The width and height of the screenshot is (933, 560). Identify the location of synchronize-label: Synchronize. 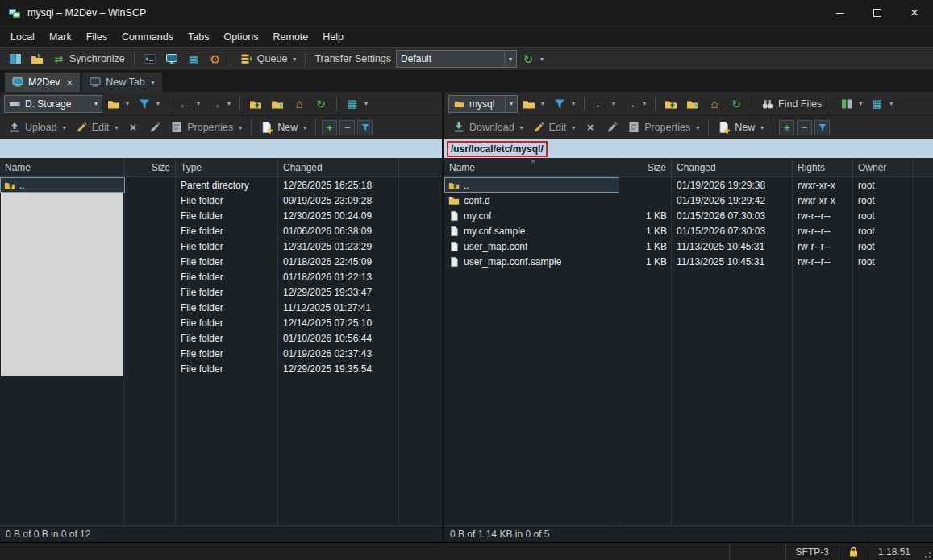
(97, 59).